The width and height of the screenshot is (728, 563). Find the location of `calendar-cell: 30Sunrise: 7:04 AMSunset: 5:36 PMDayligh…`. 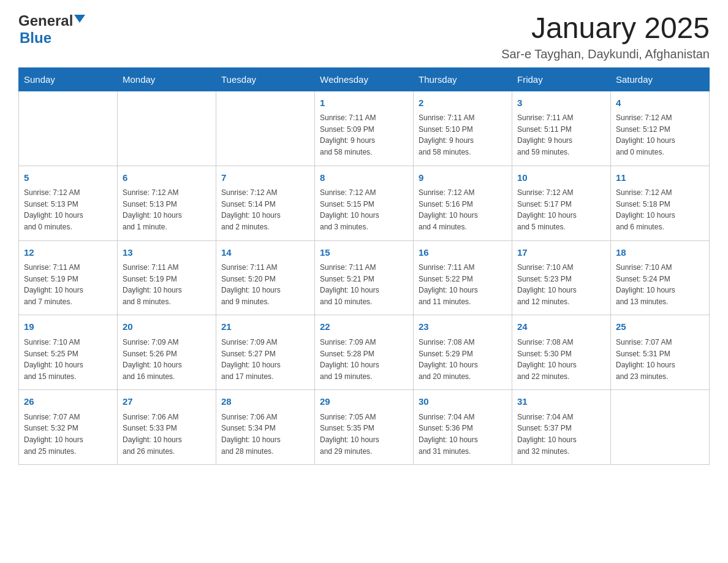

calendar-cell: 30Sunrise: 7:04 AMSunset: 5:36 PMDayligh… is located at coordinates (463, 427).